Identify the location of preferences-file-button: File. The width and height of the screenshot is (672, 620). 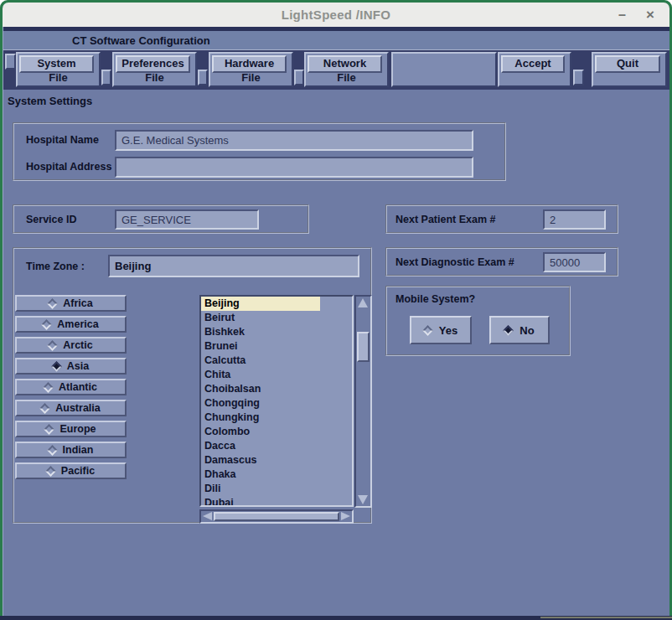
(154, 77).